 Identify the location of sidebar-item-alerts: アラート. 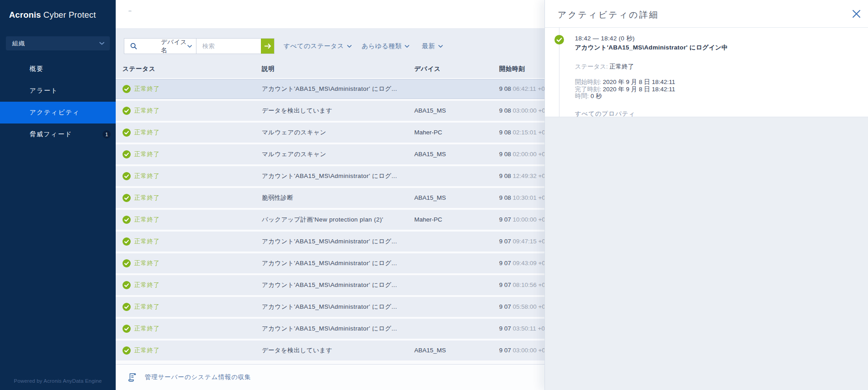
(58, 91).